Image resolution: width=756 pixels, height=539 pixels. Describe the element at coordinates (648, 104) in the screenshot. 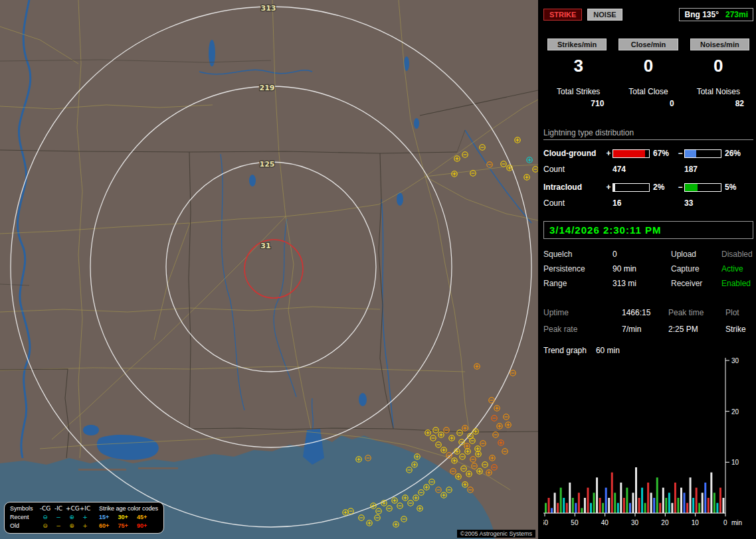

I see `total-close-value: 0` at that location.